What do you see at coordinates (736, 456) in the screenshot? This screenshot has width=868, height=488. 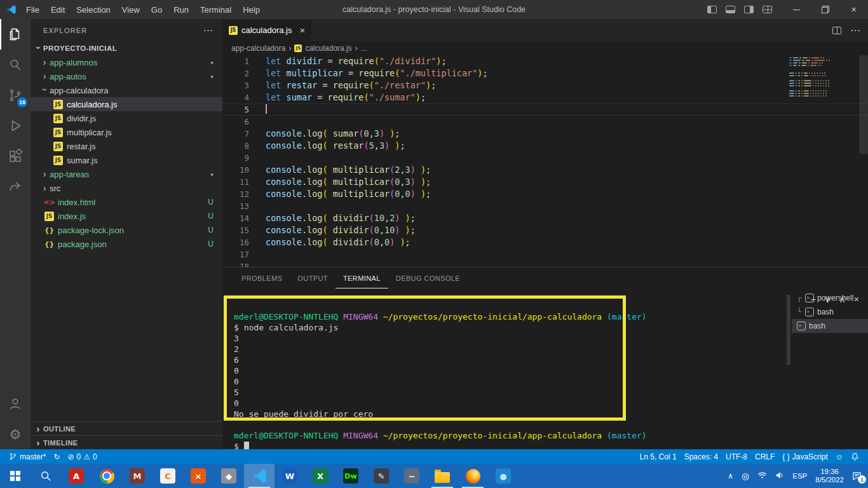 I see `encoding-setting: UTF-8` at bounding box center [736, 456].